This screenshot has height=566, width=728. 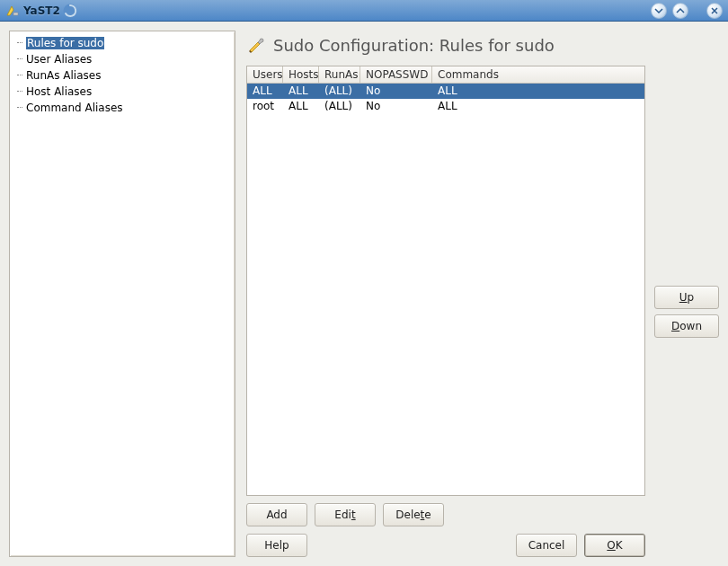 What do you see at coordinates (413, 45) in the screenshot?
I see `page-title: Sudo Configuration: Rules for sudo` at bounding box center [413, 45].